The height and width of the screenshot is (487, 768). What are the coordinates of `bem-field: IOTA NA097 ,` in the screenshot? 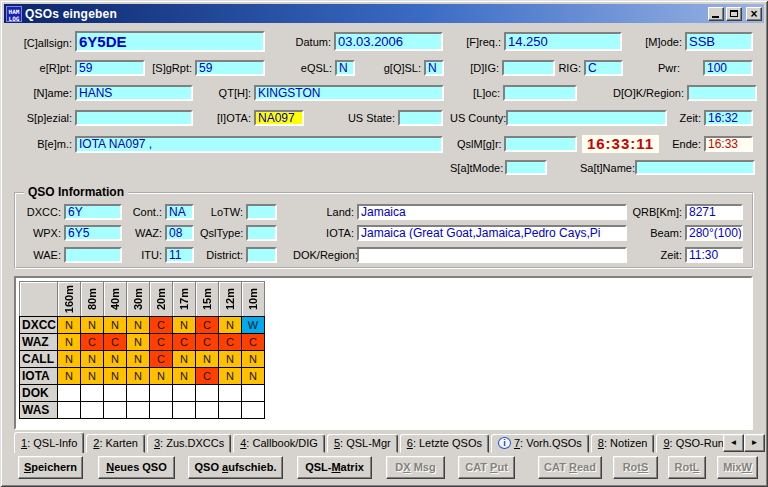 It's located at (259, 144).